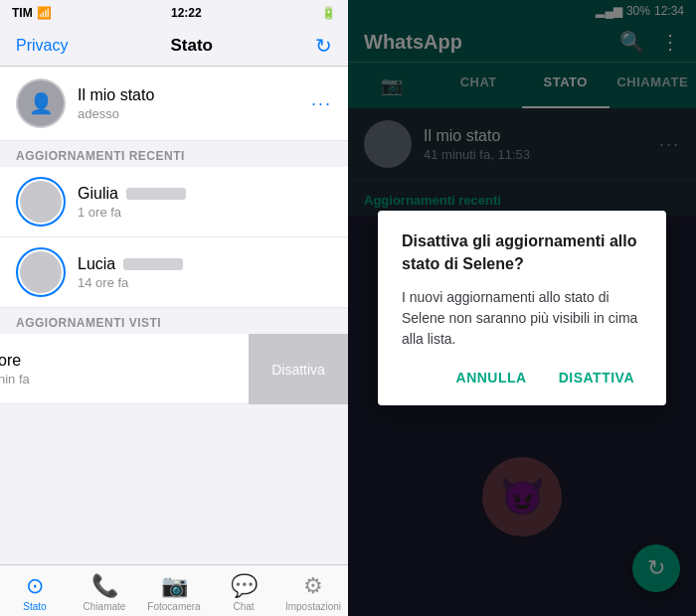  What do you see at coordinates (22, 13) in the screenshot?
I see `carrier-label: TIM` at bounding box center [22, 13].